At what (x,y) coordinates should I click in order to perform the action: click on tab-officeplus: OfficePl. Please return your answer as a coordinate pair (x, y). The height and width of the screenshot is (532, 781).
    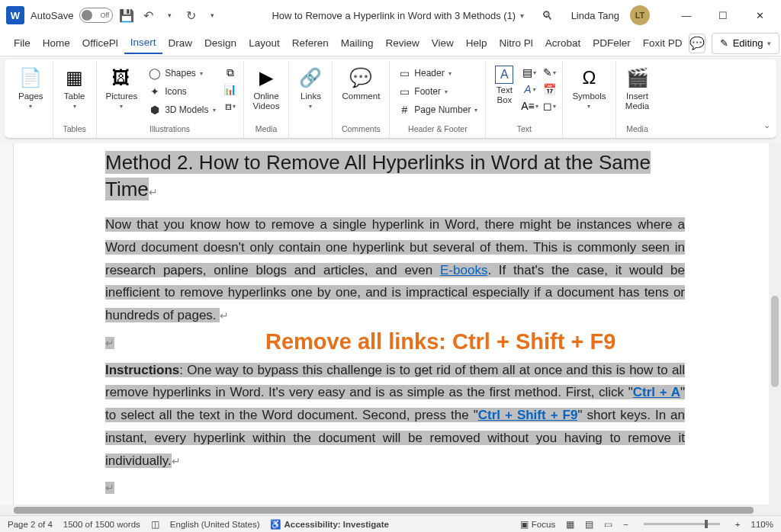
    Looking at the image, I should click on (101, 43).